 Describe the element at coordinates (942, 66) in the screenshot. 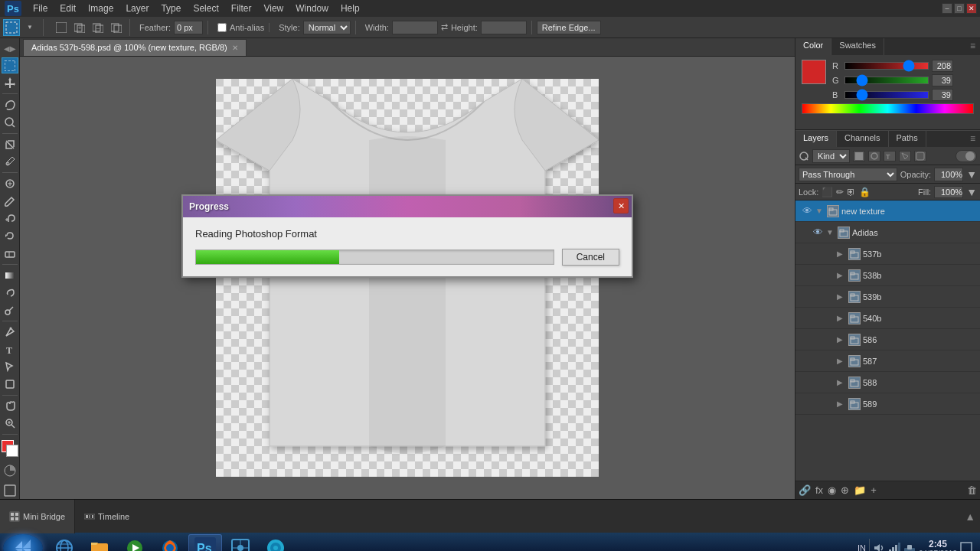

I see `red-value-input: 208` at that location.